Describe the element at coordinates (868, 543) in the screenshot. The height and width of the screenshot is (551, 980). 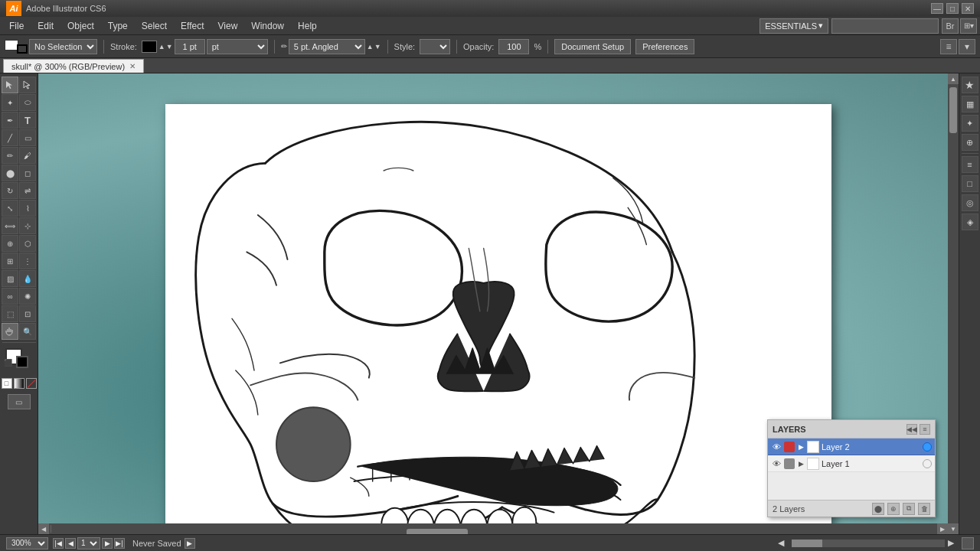
I see `status-hscroll` at that location.